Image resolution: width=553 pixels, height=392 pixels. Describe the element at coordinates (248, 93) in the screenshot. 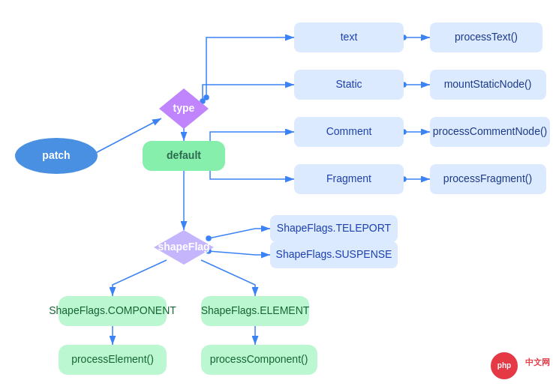

I see `line-type-static` at that location.